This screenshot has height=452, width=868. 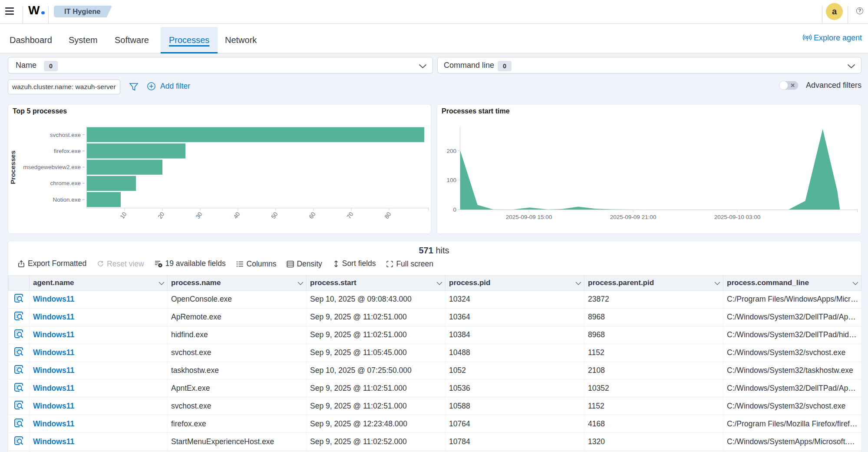 What do you see at coordinates (452, 180) in the screenshot?
I see `svg-text: 100` at bounding box center [452, 180].